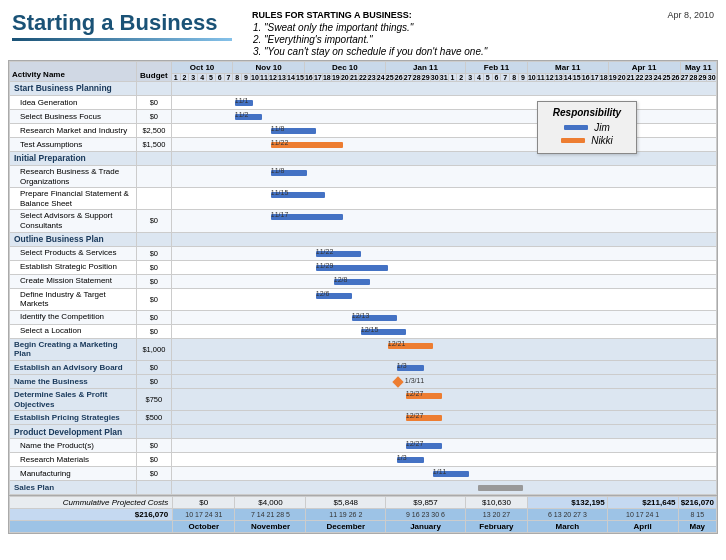  Describe the element at coordinates (425, 68) in the screenshot. I see `jan-header: Jan 11` at that location.